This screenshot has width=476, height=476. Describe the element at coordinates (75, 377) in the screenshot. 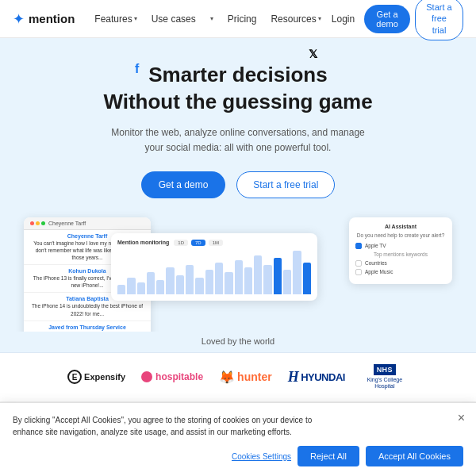

I see `expensify-logo-icon: E` at that location.